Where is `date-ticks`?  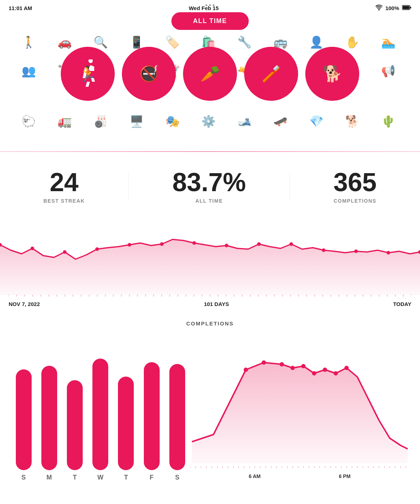 date-ticks is located at coordinates (210, 296).